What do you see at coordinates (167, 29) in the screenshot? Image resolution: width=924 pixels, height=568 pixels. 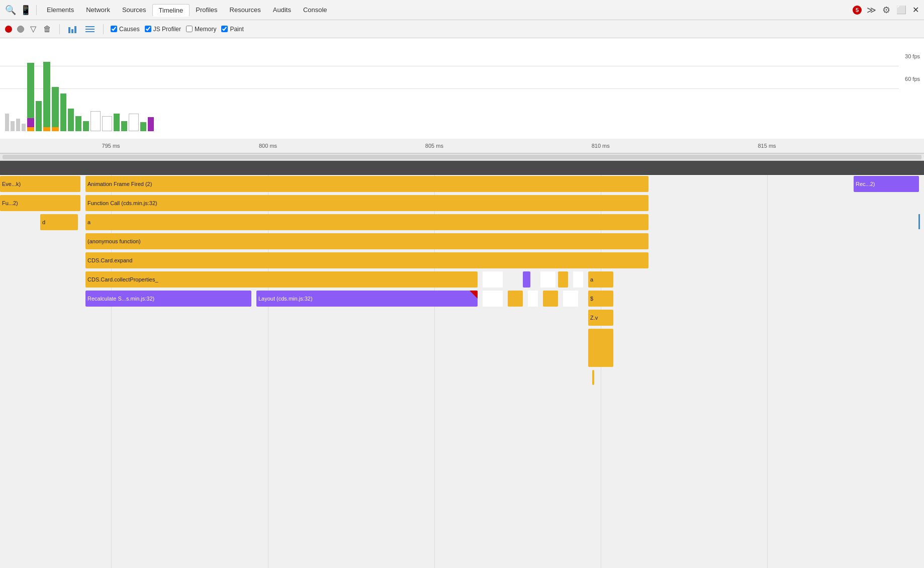 I see `js-profiler-label: JS Profiler` at bounding box center [167, 29].